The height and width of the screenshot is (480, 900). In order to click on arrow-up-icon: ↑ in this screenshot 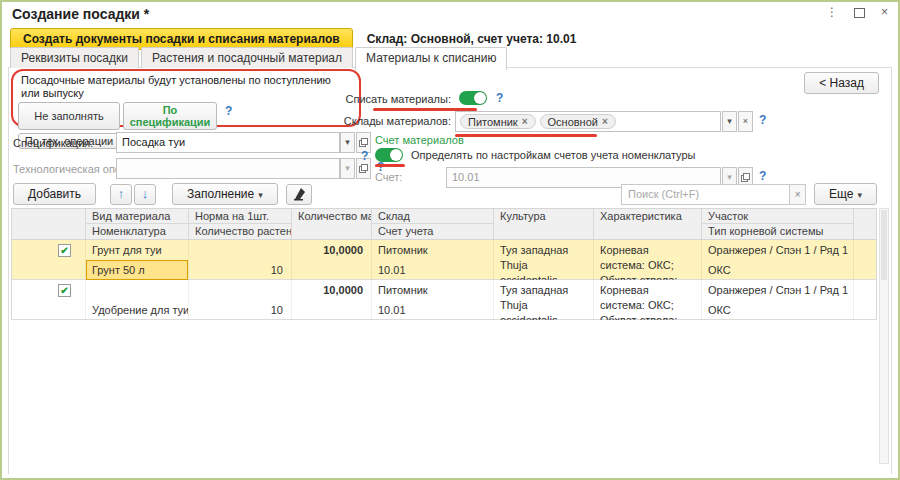, I will do `click(122, 194)`.